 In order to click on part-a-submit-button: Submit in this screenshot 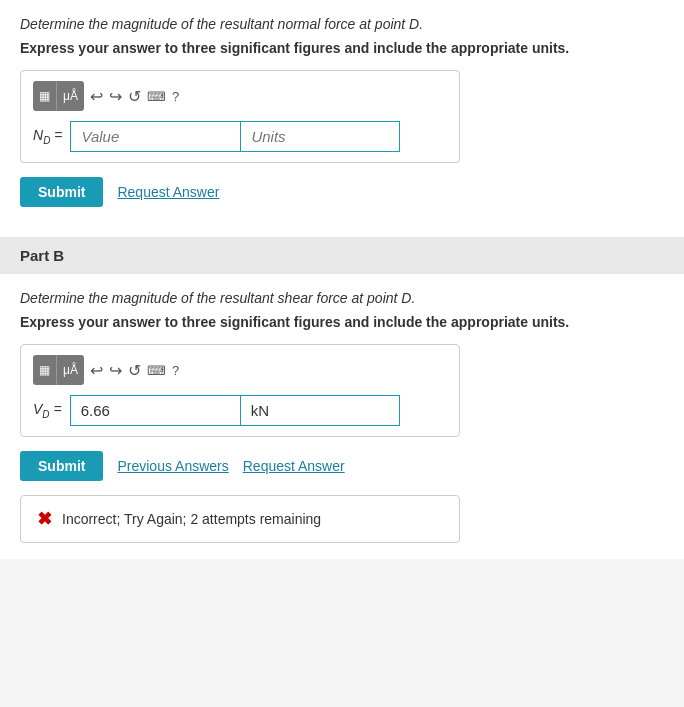, I will do `click(62, 192)`.